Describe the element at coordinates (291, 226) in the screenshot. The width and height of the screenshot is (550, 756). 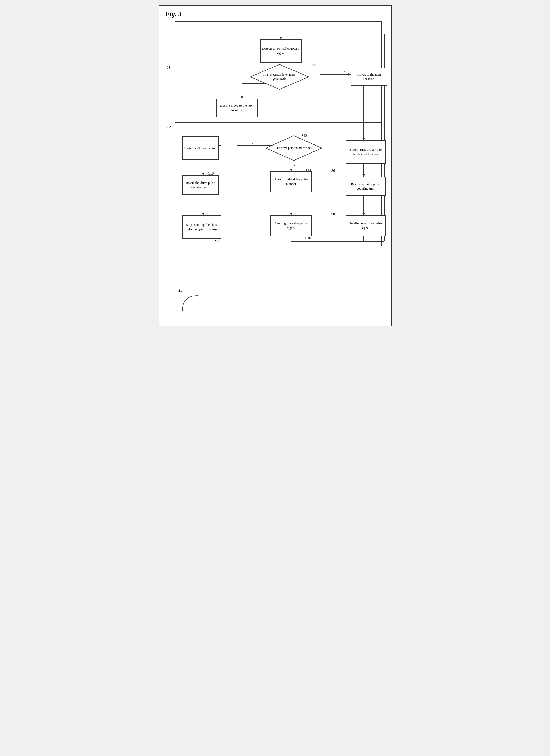
I see `sending-mid-box: Sending one drive pulse signal` at that location.